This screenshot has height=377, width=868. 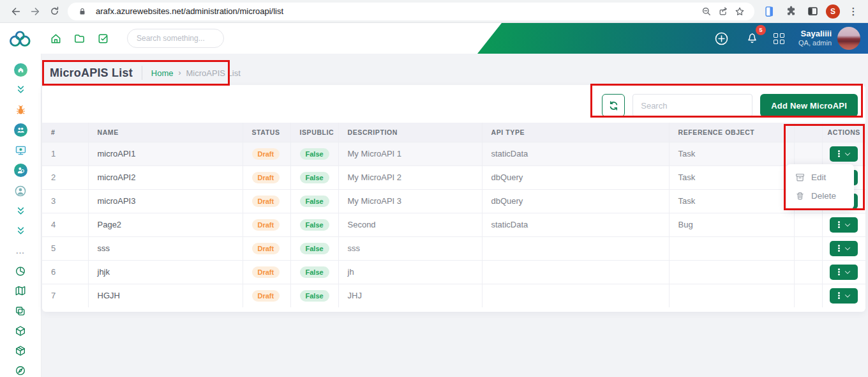 What do you see at coordinates (833, 12) in the screenshot?
I see `browser-profile-avatar: S` at bounding box center [833, 12].